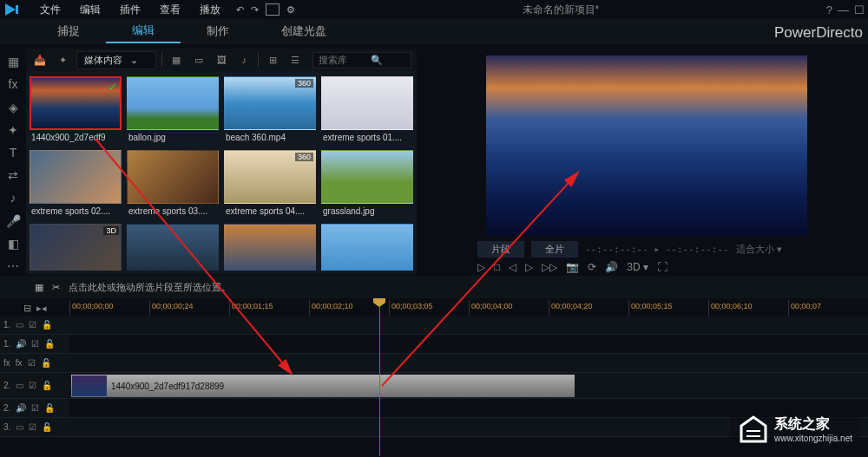 The width and height of the screenshot is (868, 457). I want to click on track-header: 1.🔊☑🔓, so click(35, 343).